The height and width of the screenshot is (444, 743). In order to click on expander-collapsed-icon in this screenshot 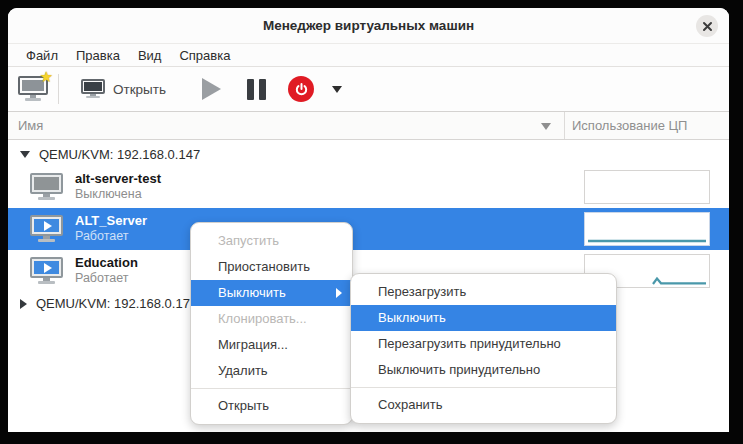, I will do `click(24, 304)`.